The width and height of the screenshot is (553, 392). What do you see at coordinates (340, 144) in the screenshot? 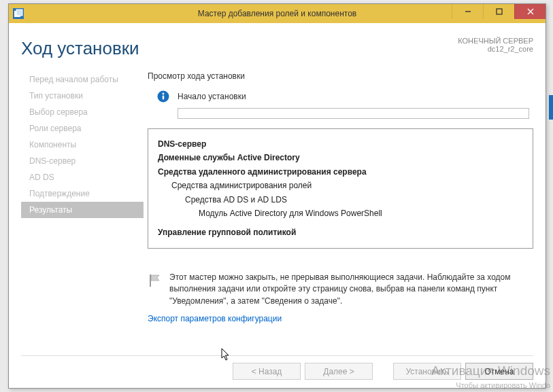
I see `detail-line: DNS-сервер` at bounding box center [340, 144].